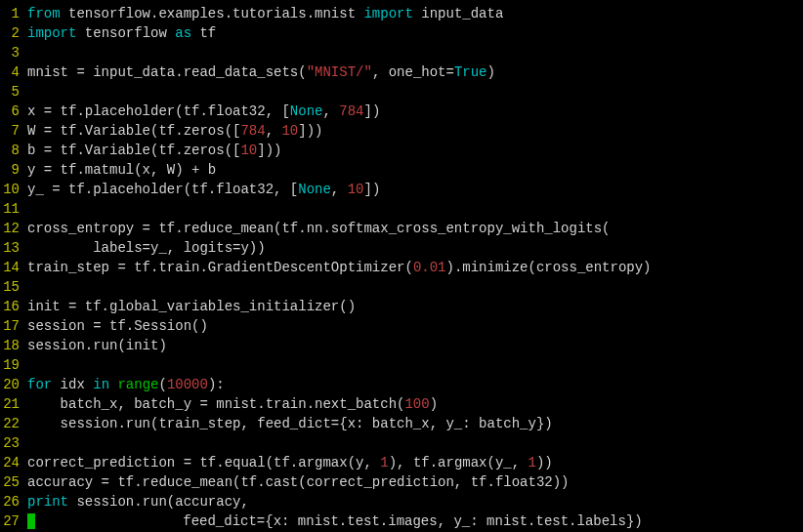 Image resolution: width=803 pixels, height=532 pixels. What do you see at coordinates (14, 267) in the screenshot?
I see `line-number: 14` at bounding box center [14, 267].